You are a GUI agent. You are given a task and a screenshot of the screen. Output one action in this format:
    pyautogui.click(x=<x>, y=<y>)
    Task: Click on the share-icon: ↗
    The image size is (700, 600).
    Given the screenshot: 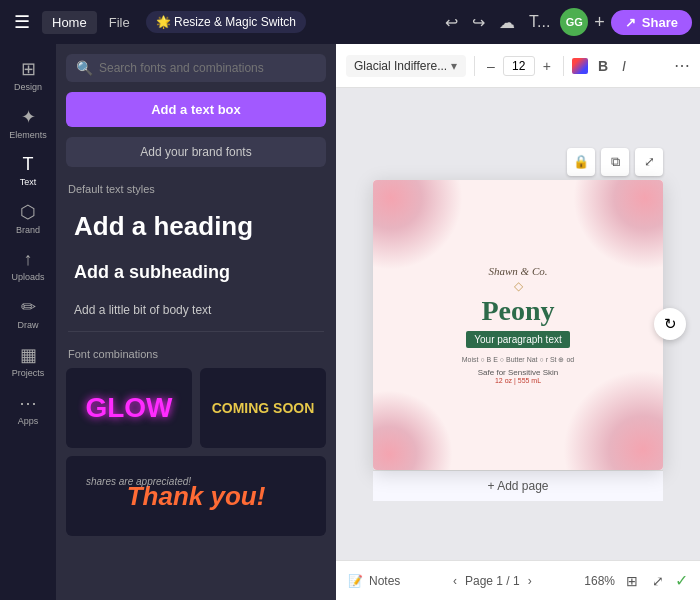 What is the action you would take?
    pyautogui.click(x=630, y=22)
    